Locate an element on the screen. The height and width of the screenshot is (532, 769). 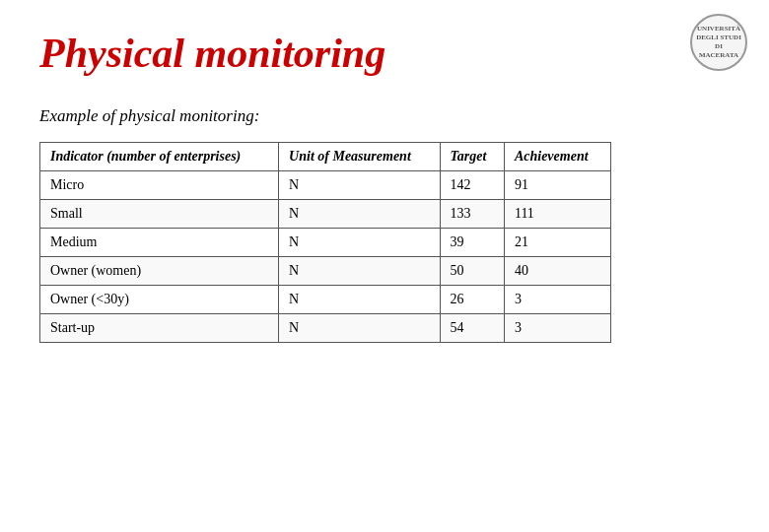
col-header-indicator: Indicator (number of enterprises) is located at coordinates (160, 158).